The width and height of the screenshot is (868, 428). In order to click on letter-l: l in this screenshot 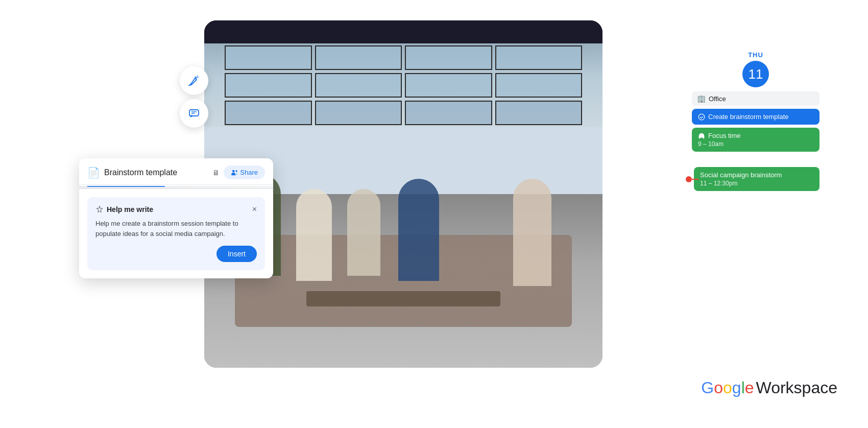, I will do `click(743, 388)`.